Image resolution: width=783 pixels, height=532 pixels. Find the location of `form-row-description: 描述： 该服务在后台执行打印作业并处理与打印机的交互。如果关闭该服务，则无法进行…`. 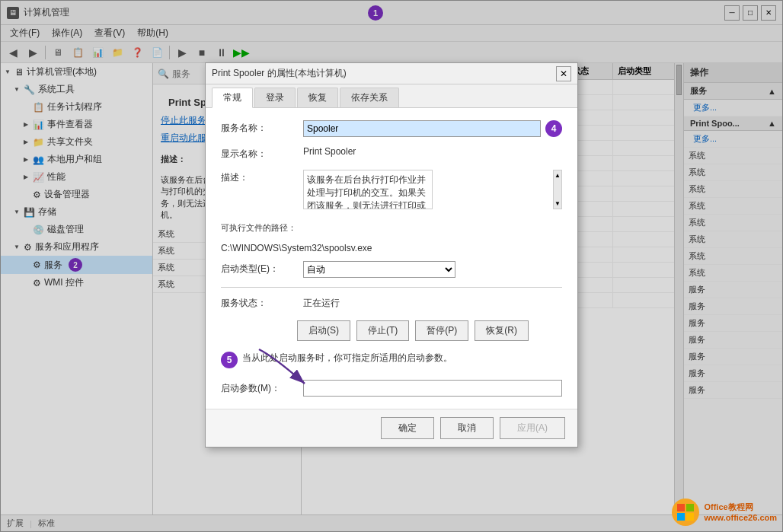

form-row-description: 描述： 该服务在后台执行打印作业并处理与打印机的交互。如果关闭该服务，则无法进行… is located at coordinates (392, 190).